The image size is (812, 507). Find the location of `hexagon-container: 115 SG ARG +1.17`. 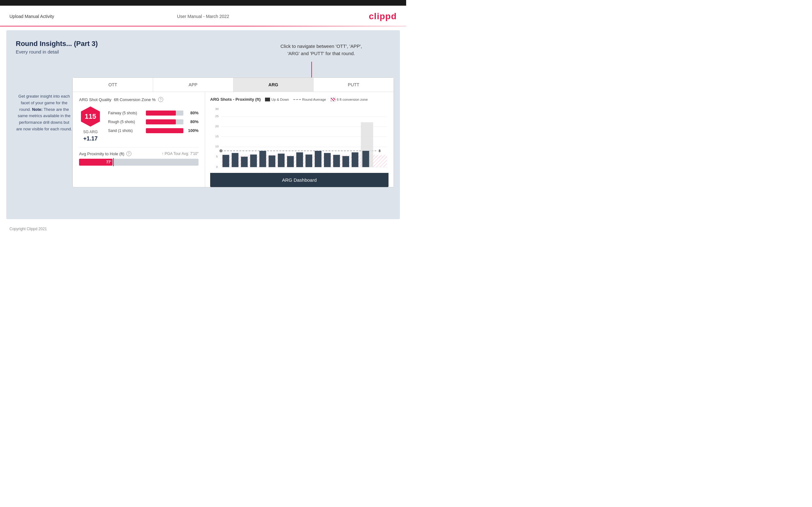

hexagon-container: 115 SG ARG +1.17 is located at coordinates (91, 124).